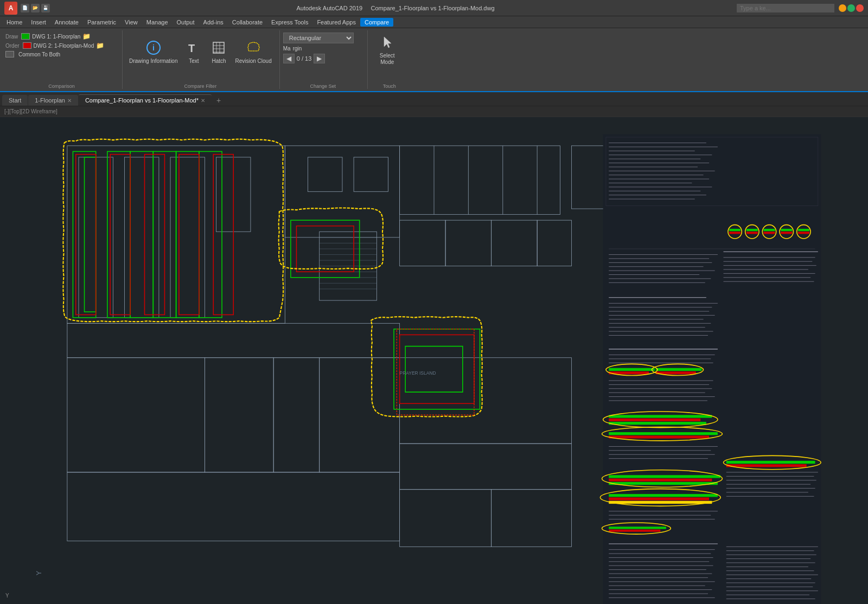 The width and height of the screenshot is (868, 604). What do you see at coordinates (290, 22) in the screenshot?
I see `menu-expresstools: Express Tools` at bounding box center [290, 22].